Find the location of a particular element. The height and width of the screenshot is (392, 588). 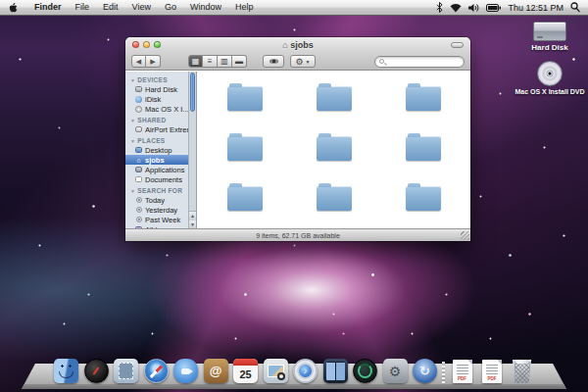

dock-item-finder is located at coordinates (67, 370).